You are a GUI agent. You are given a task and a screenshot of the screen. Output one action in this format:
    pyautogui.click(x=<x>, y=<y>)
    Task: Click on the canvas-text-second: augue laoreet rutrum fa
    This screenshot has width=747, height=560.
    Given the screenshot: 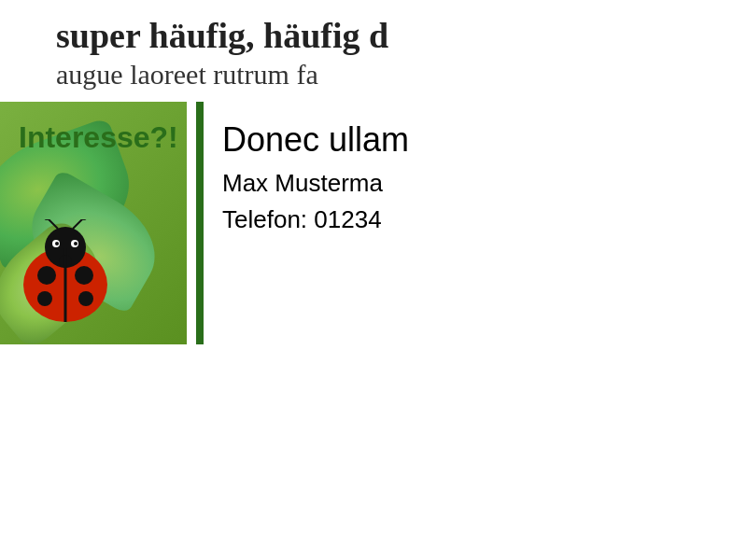 What is the action you would take?
    pyautogui.click(x=374, y=90)
    